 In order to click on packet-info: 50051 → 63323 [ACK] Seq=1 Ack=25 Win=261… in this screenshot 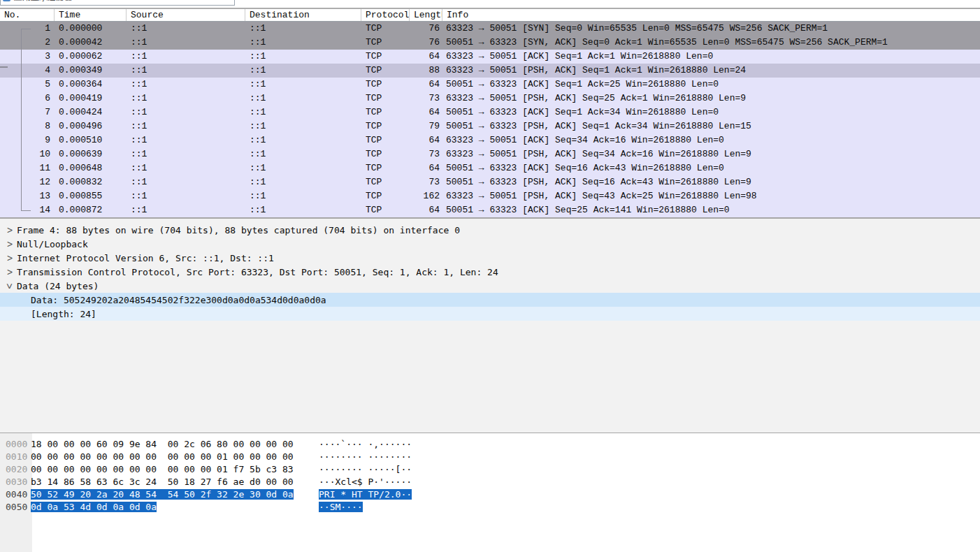, I will do `click(712, 85)`.